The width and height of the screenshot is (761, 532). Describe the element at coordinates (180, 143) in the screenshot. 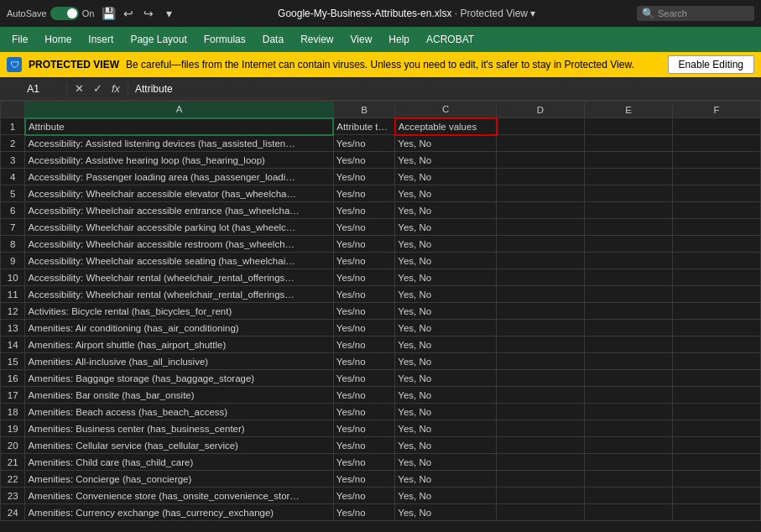

I see `cell-a: Accessibility: Assisted listening device…` at that location.